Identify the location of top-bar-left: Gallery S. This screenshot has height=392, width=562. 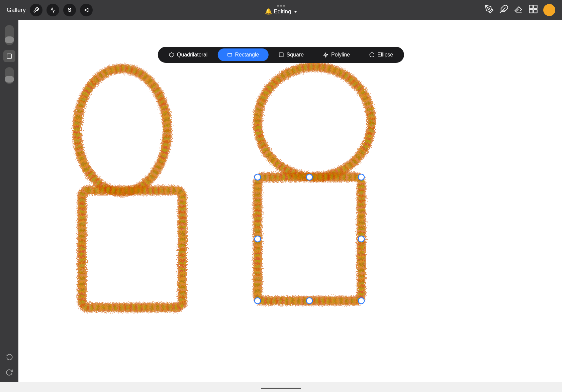
(50, 10).